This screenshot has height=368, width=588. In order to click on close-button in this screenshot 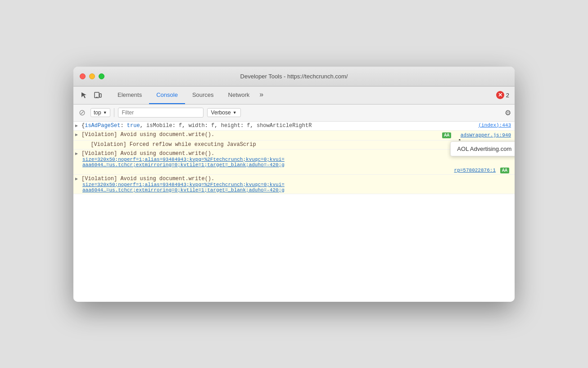, I will do `click(83, 77)`.